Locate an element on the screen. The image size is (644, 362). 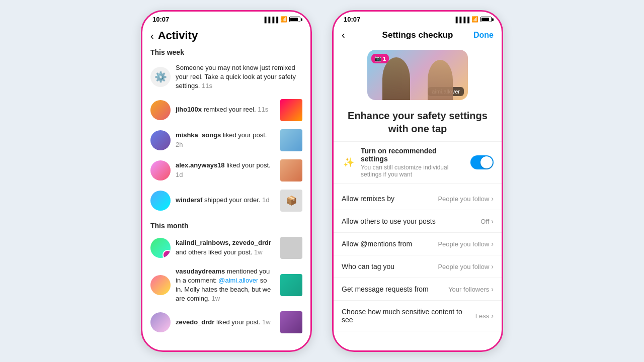
list-item: zevedo_drdr liked your post. 1w is located at coordinates (226, 322).